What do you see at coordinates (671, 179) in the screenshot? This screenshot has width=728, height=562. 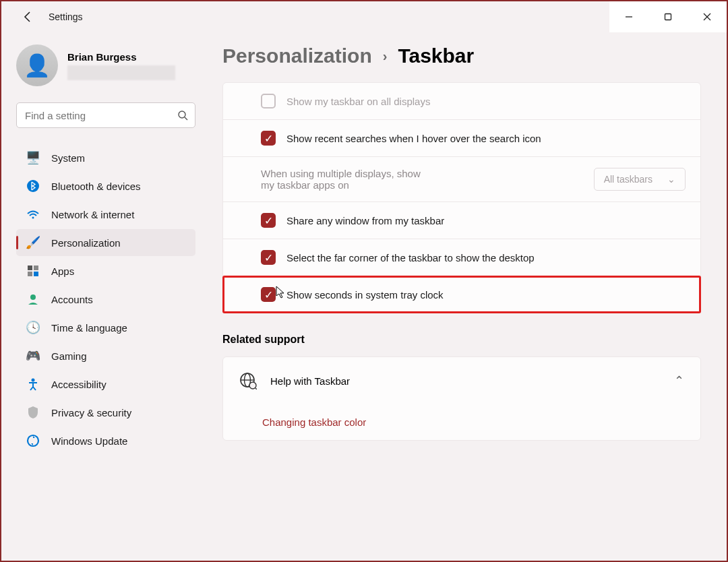 I see `chevron-down-icon: ⌄` at bounding box center [671, 179].